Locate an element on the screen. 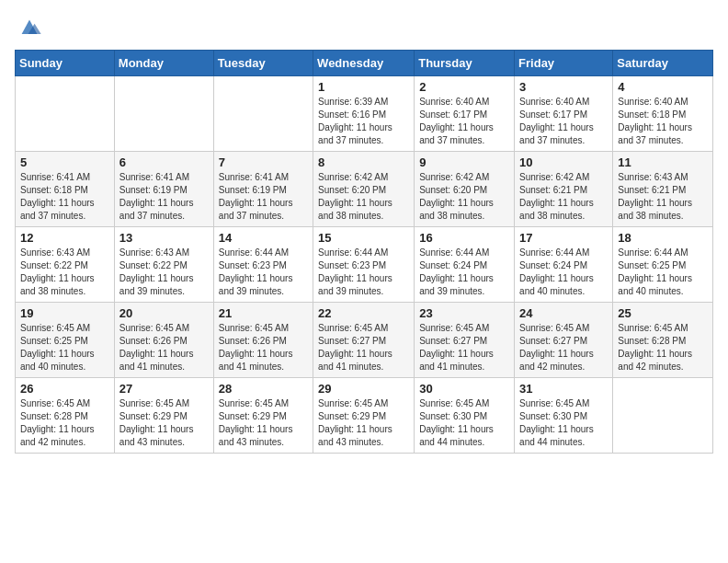  calendar-cell: 31Sunrise: 6:45 AMSunset: 6:30 PMDayligh… is located at coordinates (564, 416).